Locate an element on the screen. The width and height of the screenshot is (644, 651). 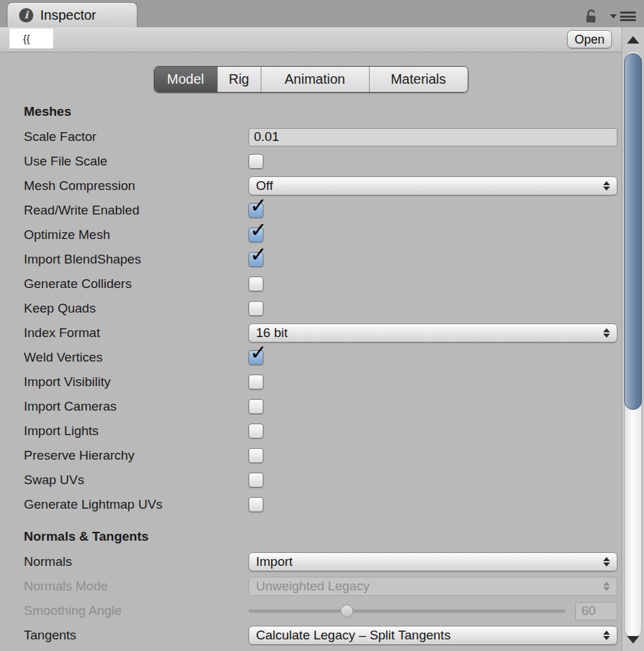
field-label: Normals is located at coordinates (124, 562).